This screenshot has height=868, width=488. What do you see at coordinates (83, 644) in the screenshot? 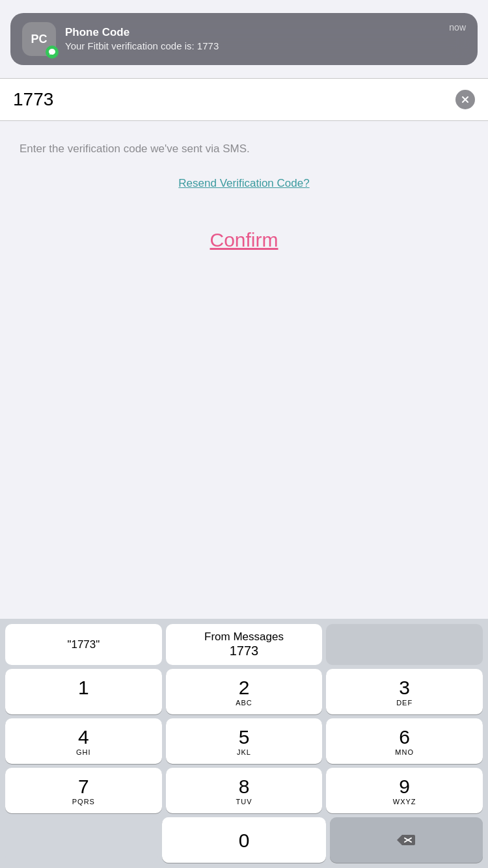
I see `keyboard-suggestion-left: "1773"` at bounding box center [83, 644].